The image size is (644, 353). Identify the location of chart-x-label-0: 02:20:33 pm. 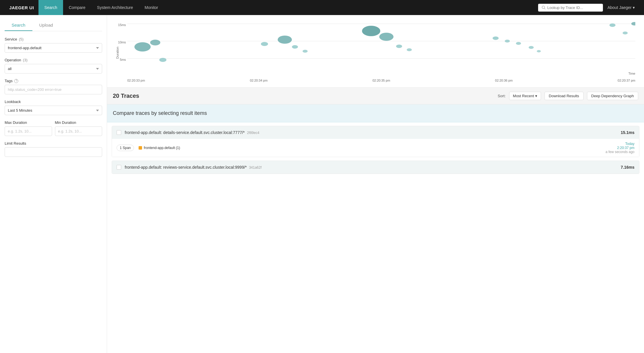
(136, 80).